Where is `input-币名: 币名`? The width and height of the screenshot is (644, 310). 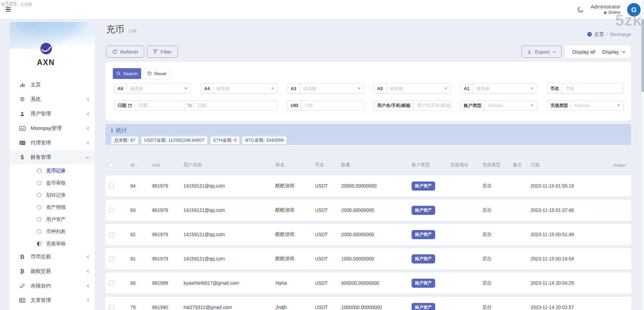 input-币名: 币名 is located at coordinates (593, 88).